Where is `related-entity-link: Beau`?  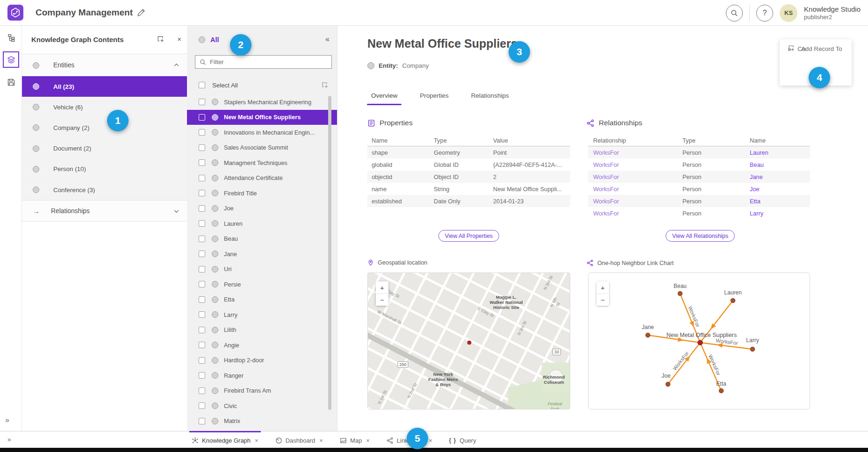
related-entity-link: Beau is located at coordinates (780, 165).